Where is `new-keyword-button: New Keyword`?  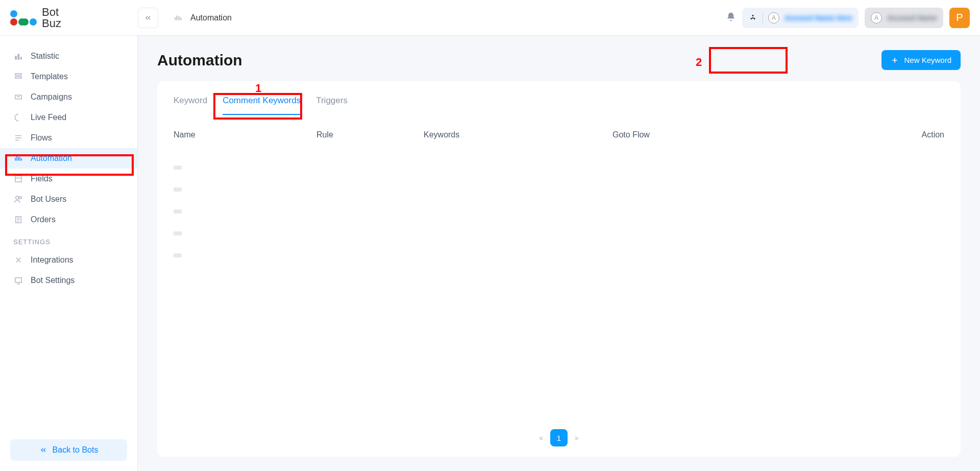 new-keyword-button: New Keyword is located at coordinates (921, 60).